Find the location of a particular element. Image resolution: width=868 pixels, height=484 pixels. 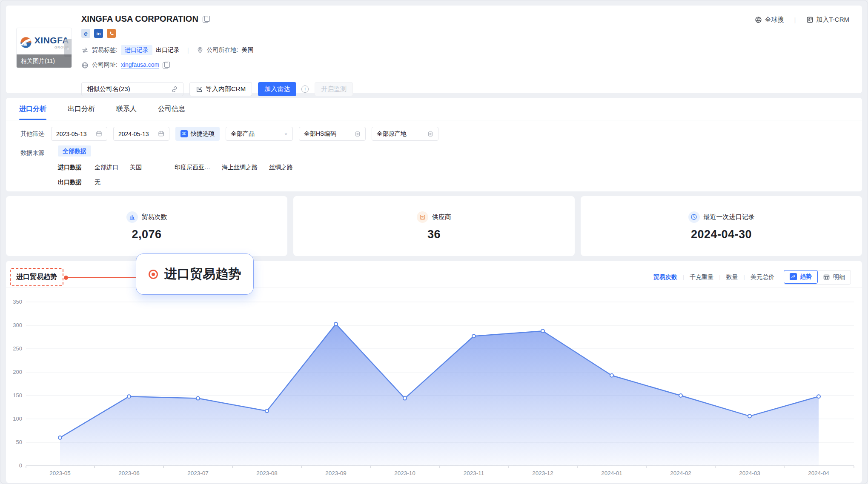

toggle-detail-view: 明细 is located at coordinates (834, 277).